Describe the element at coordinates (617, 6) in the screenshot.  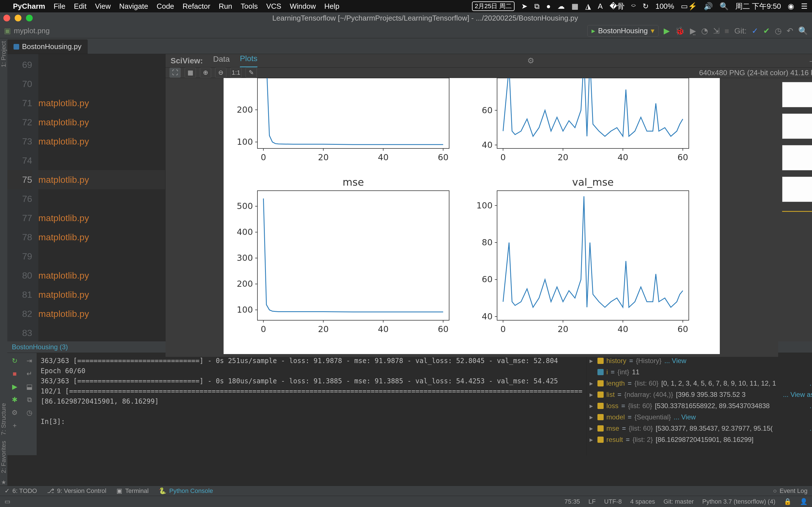
I see `bluetooth-icon: �骨` at that location.